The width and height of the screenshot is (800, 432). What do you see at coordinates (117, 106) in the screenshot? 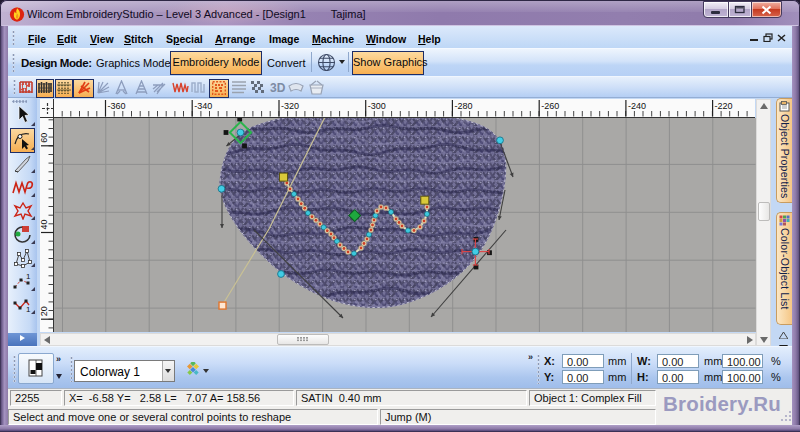
I see `svg-text: -360` at bounding box center [117, 106].